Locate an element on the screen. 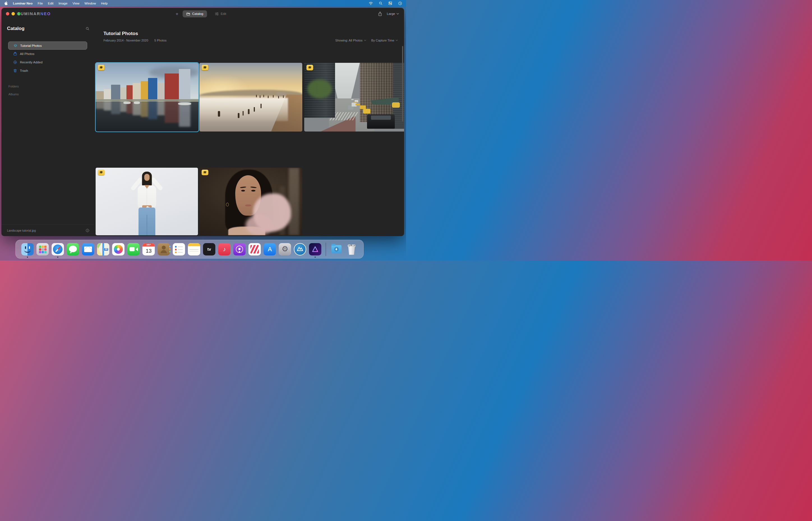 The height and width of the screenshot is (521, 812). sidebar-section-albums: Albums is located at coordinates (14, 94).